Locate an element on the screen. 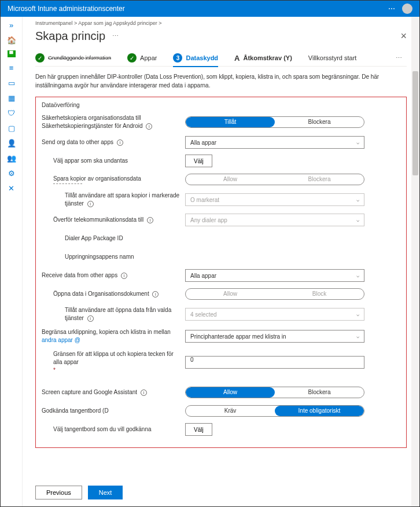 This screenshot has height=507, width=420. page-title: Skapa princip is located at coordinates (71, 36).